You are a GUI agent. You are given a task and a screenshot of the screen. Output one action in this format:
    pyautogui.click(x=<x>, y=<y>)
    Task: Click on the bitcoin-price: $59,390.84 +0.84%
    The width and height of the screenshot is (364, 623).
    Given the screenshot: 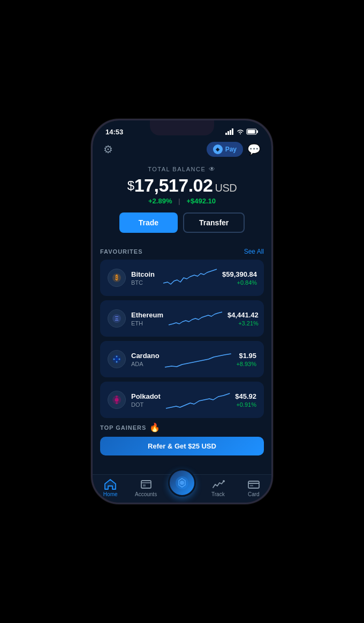 What is the action you would take?
    pyautogui.click(x=240, y=278)
    